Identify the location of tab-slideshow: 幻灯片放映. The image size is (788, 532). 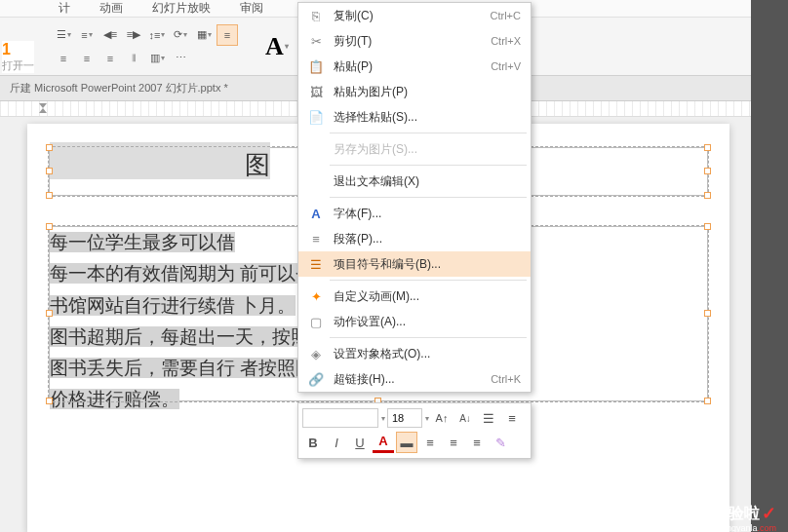
(181, 8).